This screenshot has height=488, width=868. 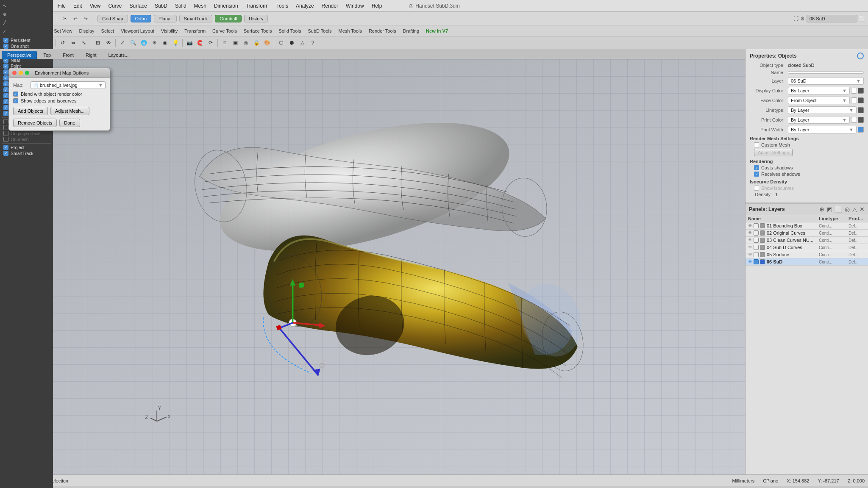 I want to click on layers-icon-3: ⬜, so click(x=838, y=209).